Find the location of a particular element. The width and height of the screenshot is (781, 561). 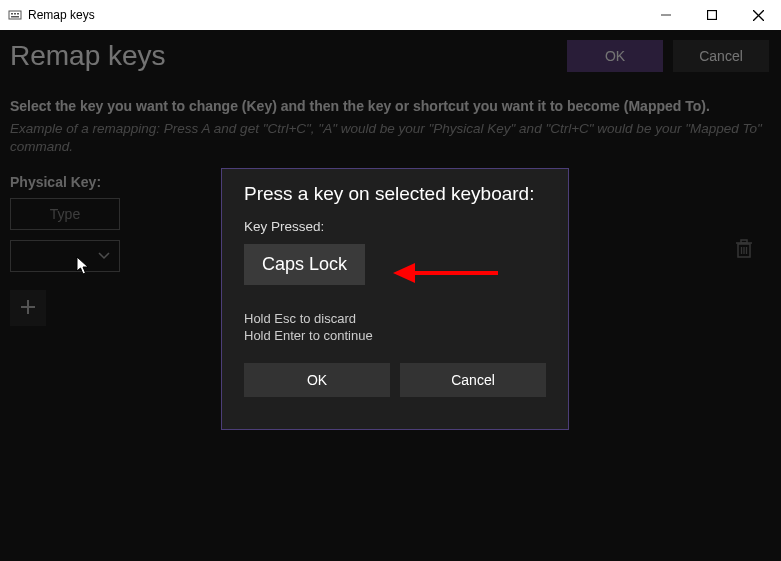

dialog-subtitle: Key Pressed: is located at coordinates (395, 226).